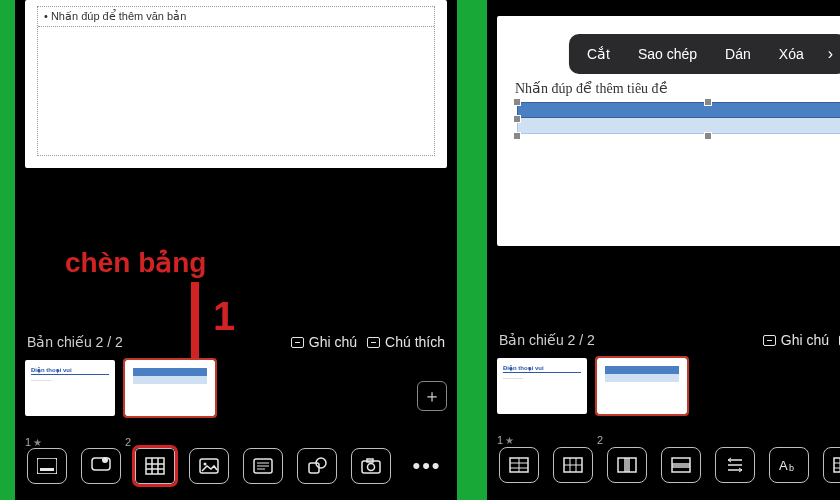 Image resolution: width=840 pixels, height=500 pixels. I want to click on insert-image-button, so click(209, 466).